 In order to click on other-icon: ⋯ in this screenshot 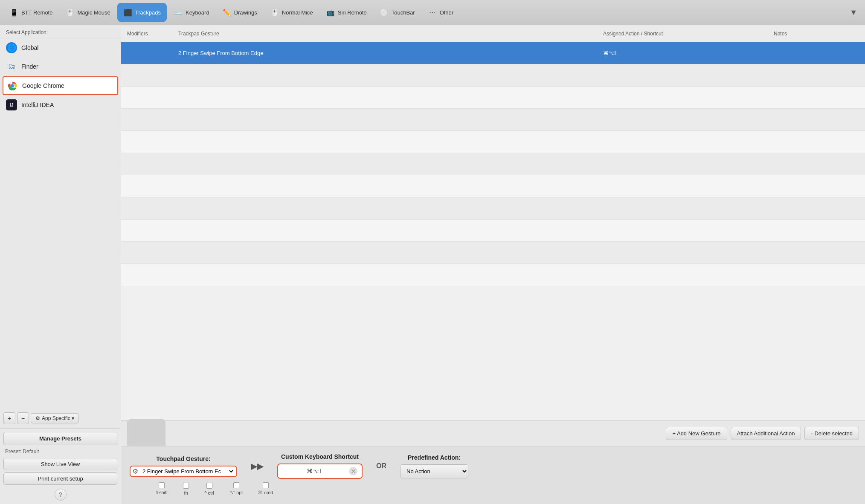, I will do `click(432, 12)`.